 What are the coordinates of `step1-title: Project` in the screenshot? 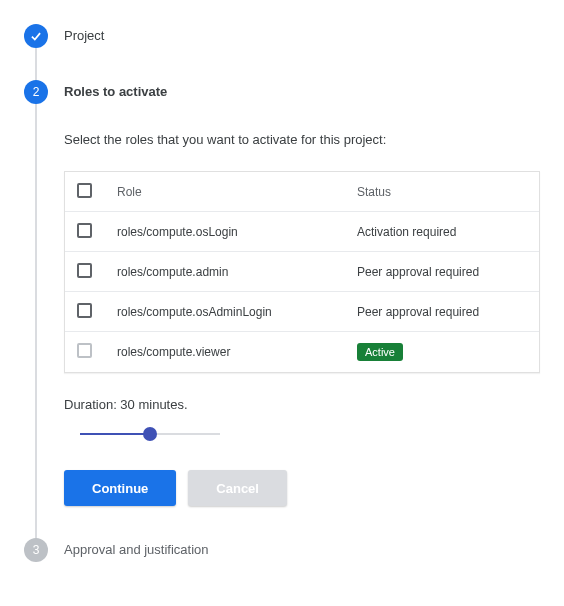 It's located at (302, 36).